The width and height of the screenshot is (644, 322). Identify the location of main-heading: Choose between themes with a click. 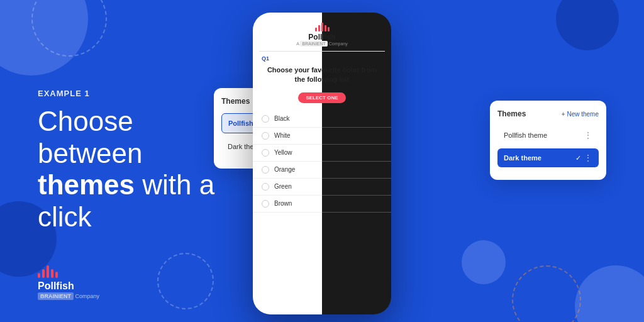
(138, 169).